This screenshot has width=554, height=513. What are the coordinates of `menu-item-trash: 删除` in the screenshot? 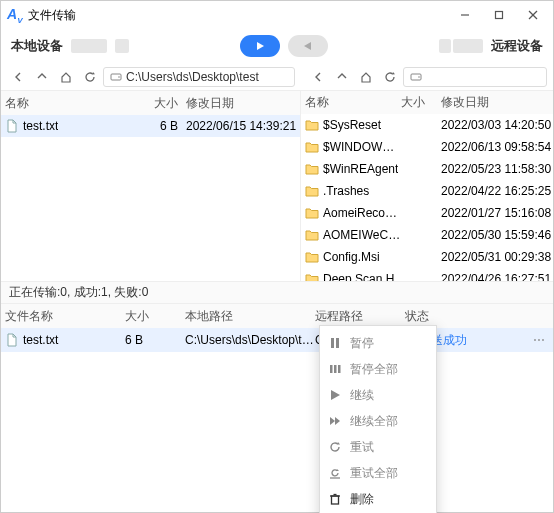 It's located at (378, 499).